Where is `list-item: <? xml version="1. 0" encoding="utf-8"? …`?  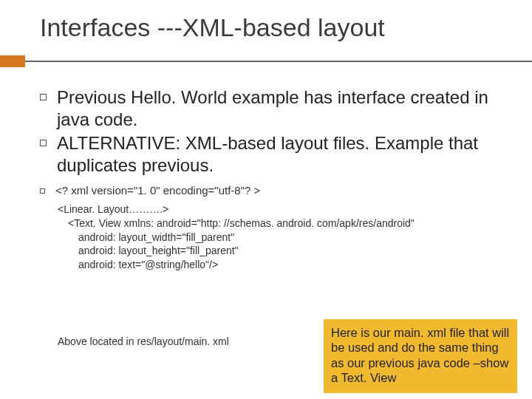
list-item: <? xml version="1. 0" encoding="utf-8"? … is located at coordinates (275, 191).